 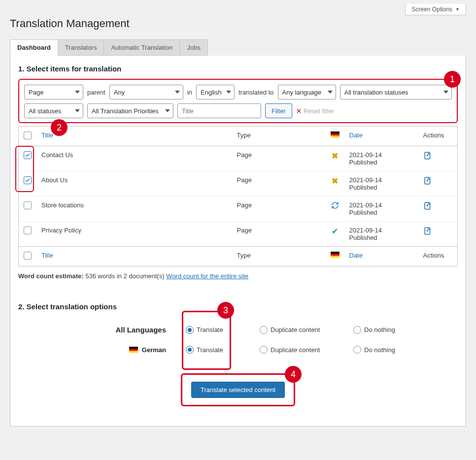 What do you see at coordinates (279, 257) in the screenshot?
I see `col-type-footer: Type` at bounding box center [279, 257].